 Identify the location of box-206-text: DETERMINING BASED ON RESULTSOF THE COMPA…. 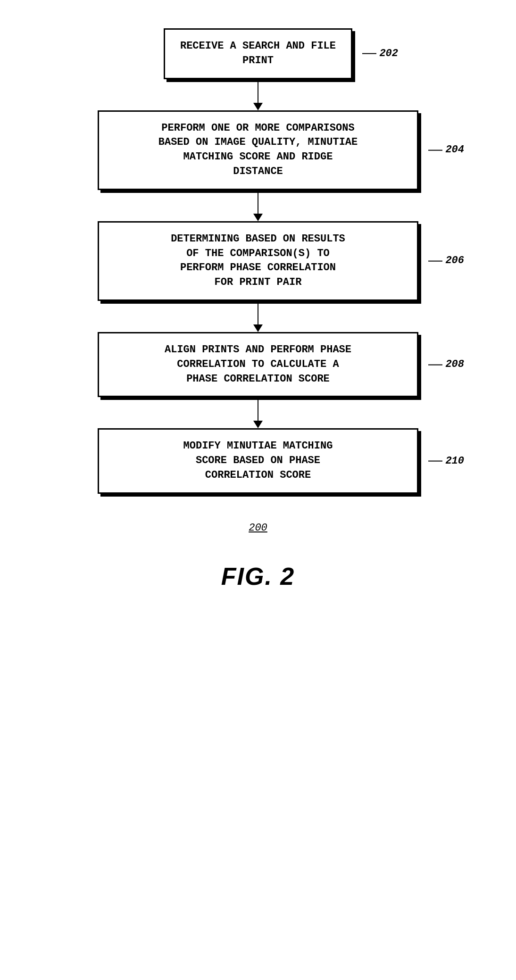
(258, 260).